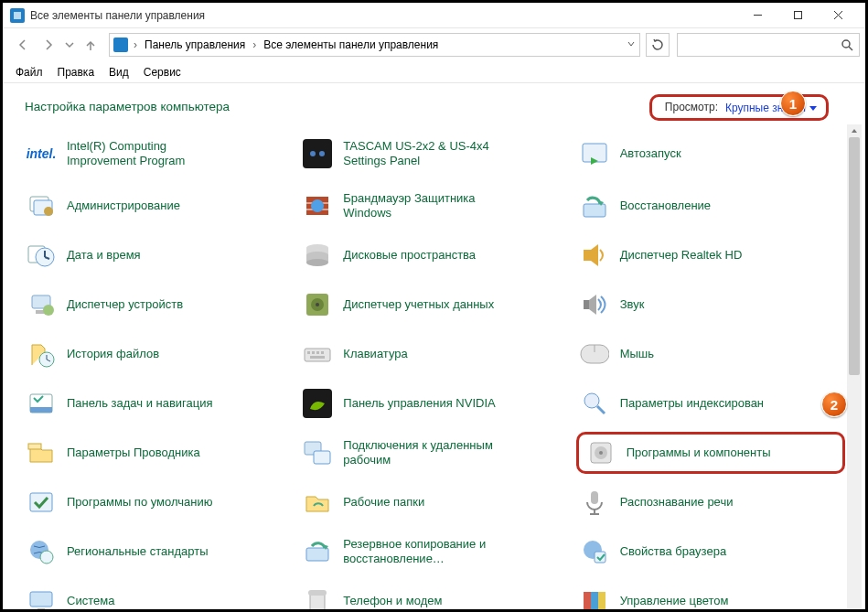 The image size is (868, 612). I want to click on item-label: Диспетчер Realtek HD, so click(681, 255).